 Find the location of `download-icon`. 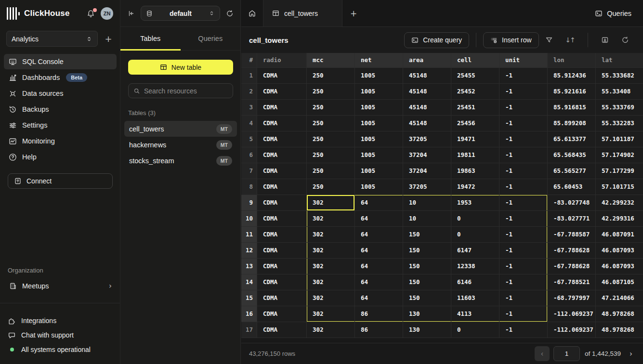

download-icon is located at coordinates (605, 40).